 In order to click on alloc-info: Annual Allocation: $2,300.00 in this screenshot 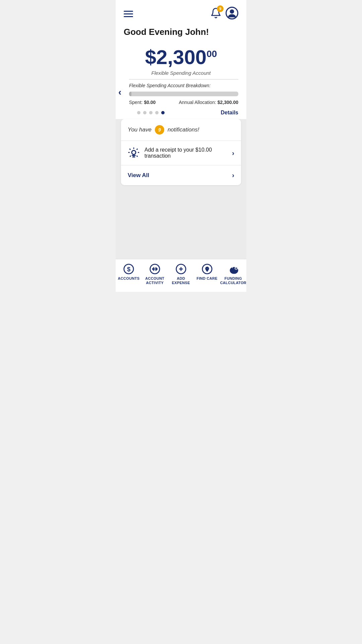, I will do `click(209, 102)`.